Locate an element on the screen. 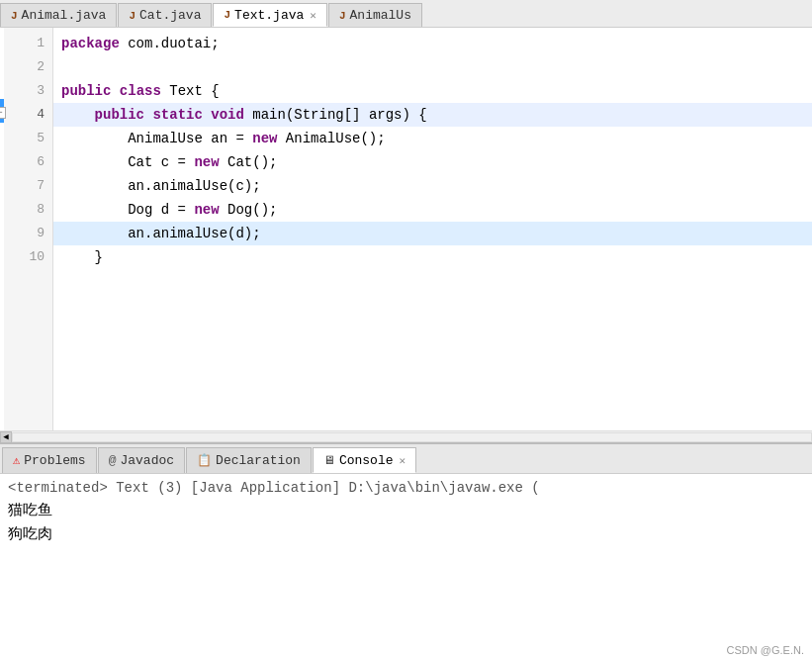 The height and width of the screenshot is (660, 812). java-file-icon-2: J is located at coordinates (133, 16).